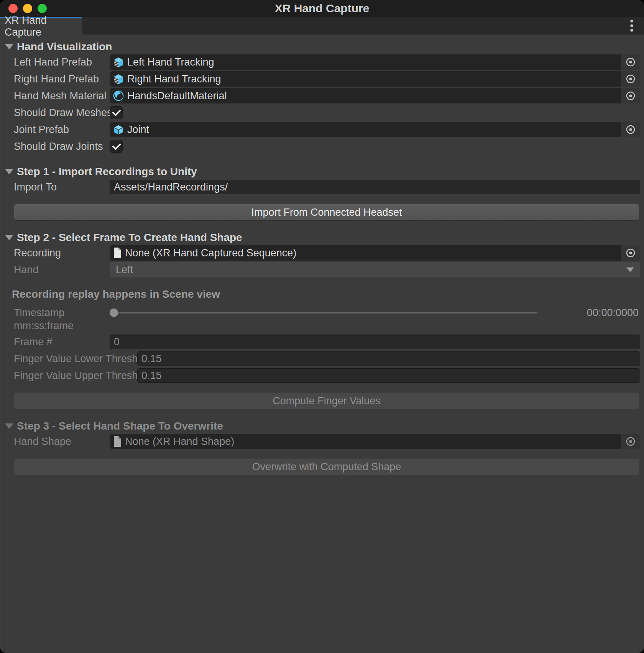 The height and width of the screenshot is (653, 644). I want to click on titlebar: XR Hand Capture, so click(322, 8).